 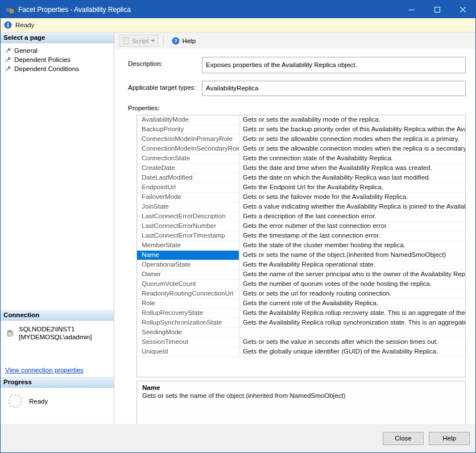 What do you see at coordinates (188, 188) in the screenshot?
I see `property-name: EndpointUrl` at bounding box center [188, 188].